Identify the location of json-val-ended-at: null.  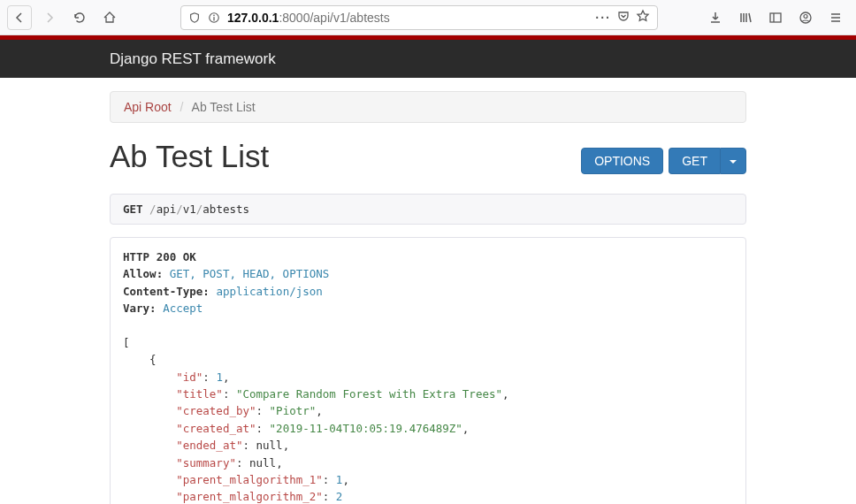
(270, 446).